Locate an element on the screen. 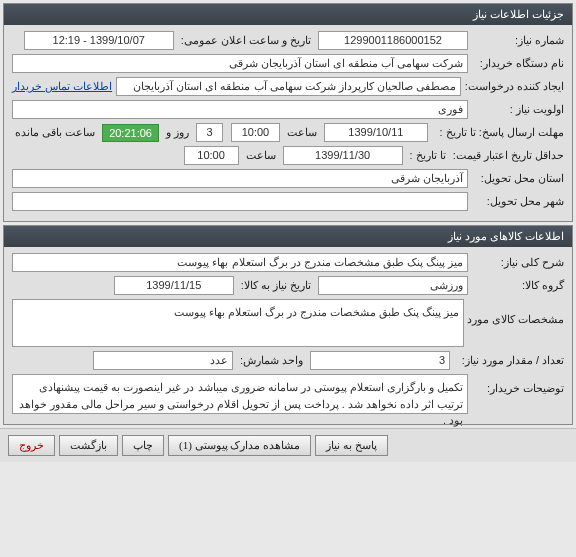 This screenshot has width=576, height=557. general-desc-field: میز پینگ پنک طبق مشخصات مندرج در برگ است… is located at coordinates (240, 262).